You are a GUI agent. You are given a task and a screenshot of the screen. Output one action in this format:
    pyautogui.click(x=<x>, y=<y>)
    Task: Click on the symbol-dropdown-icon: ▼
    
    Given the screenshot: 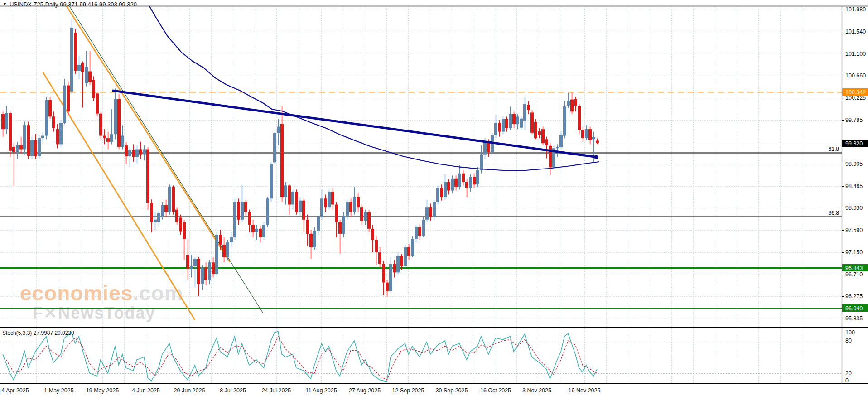 What is the action you would take?
    pyautogui.click(x=5, y=5)
    